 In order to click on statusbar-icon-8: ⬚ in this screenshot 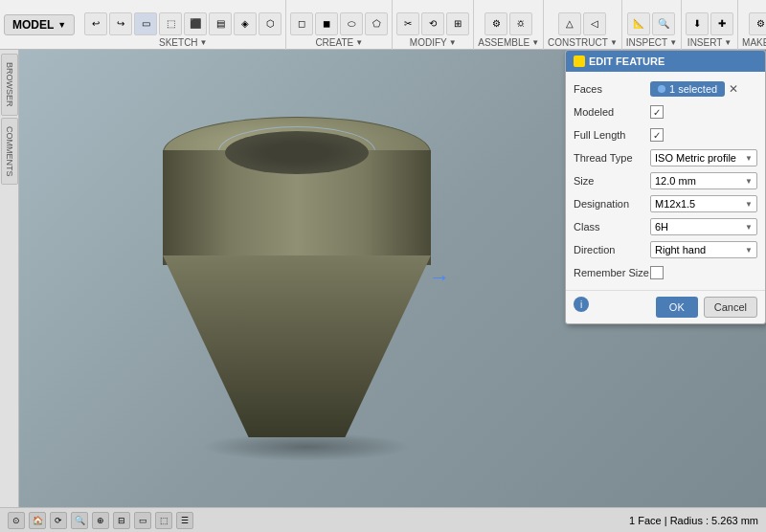, I will do `click(164, 521)`.